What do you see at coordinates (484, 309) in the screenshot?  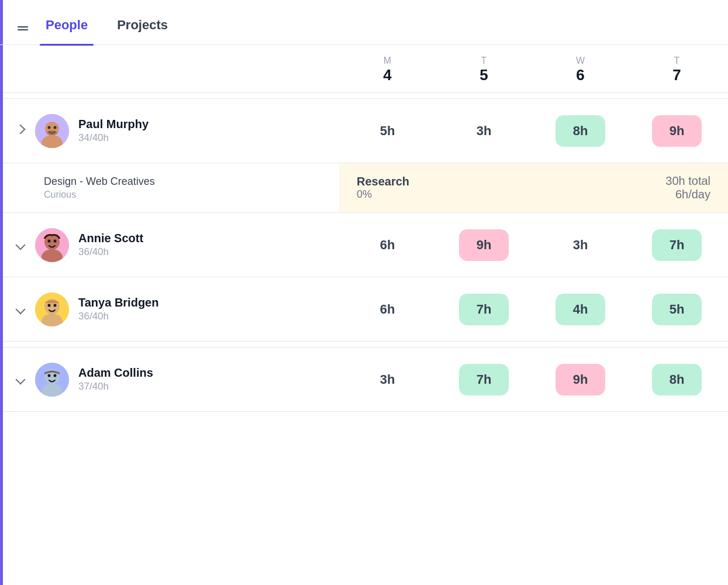 I see `tanya-day2: 7h` at bounding box center [484, 309].